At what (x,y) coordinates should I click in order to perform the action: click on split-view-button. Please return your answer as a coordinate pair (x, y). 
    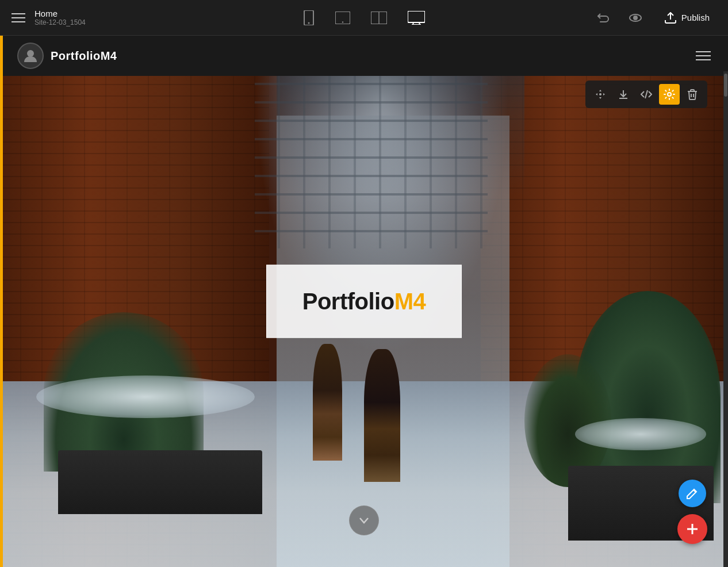
    Looking at the image, I should click on (379, 18).